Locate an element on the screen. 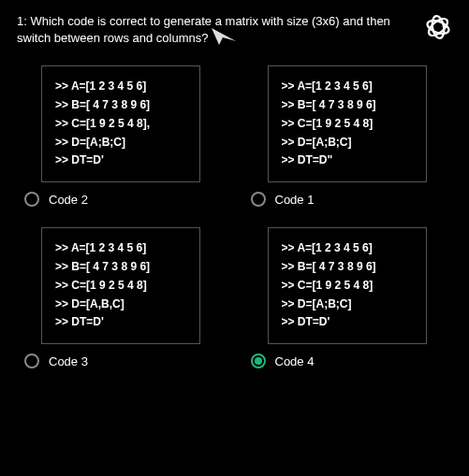  option-code4: Code 4 is located at coordinates (348, 366).